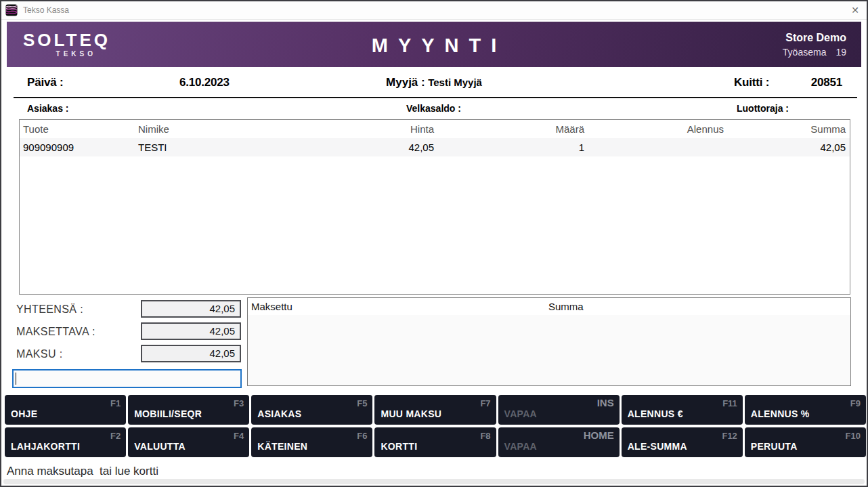  Describe the element at coordinates (605, 402) in the screenshot. I see `fkey-shortcut: INS` at that location.